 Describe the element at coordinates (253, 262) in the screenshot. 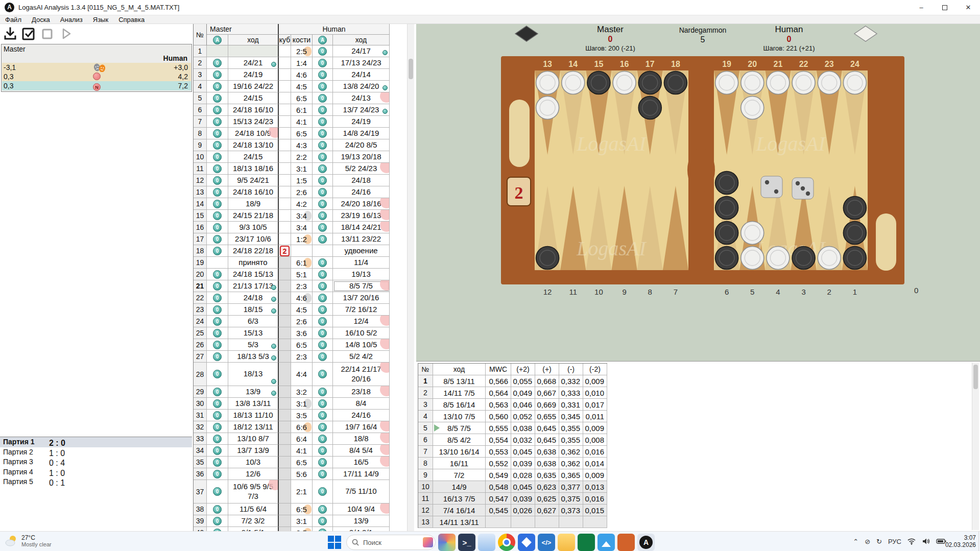

I see `master-move-cell: принято` at that location.